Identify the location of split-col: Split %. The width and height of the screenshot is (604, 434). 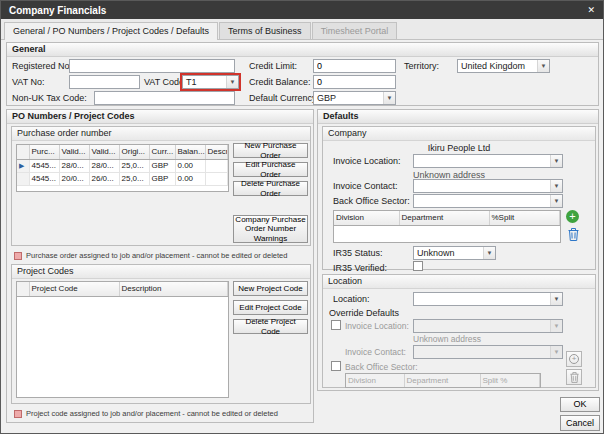
(510, 381).